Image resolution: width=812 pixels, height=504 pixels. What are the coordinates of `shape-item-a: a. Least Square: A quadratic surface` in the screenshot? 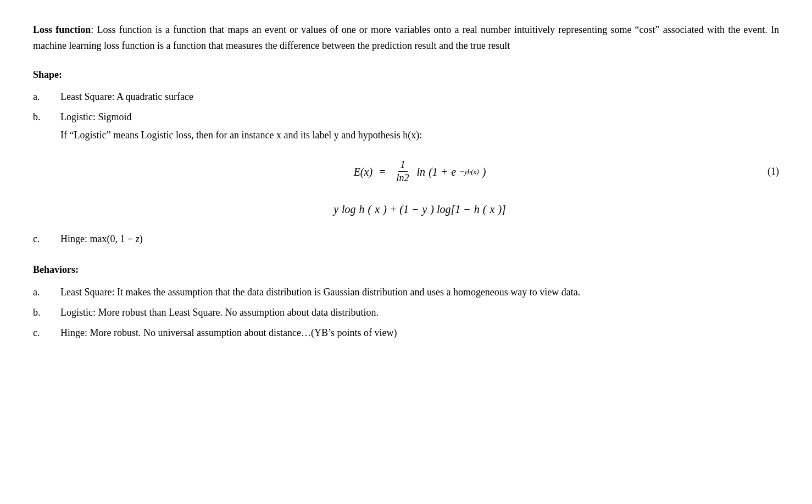 It's located at (406, 97).